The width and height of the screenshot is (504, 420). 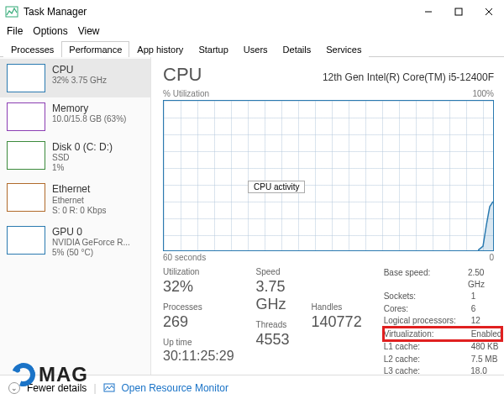 I want to click on spec-sockets-v: 1, so click(x=474, y=297).